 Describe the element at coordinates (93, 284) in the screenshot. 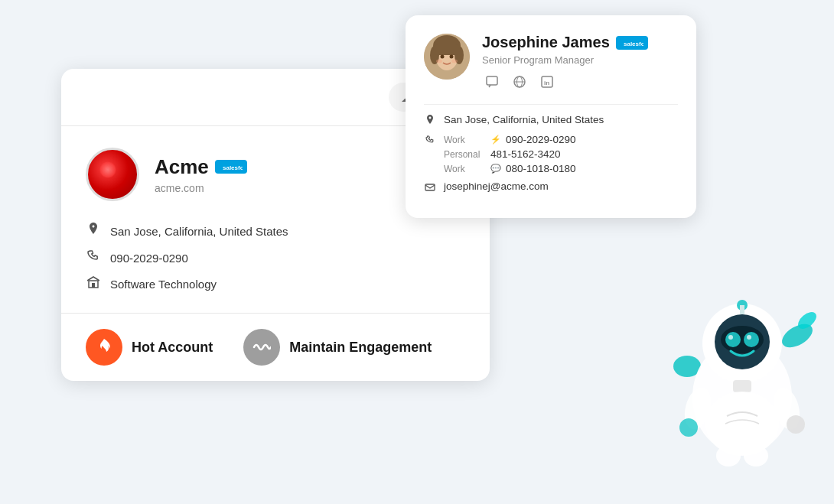

I see `building-icon` at that location.